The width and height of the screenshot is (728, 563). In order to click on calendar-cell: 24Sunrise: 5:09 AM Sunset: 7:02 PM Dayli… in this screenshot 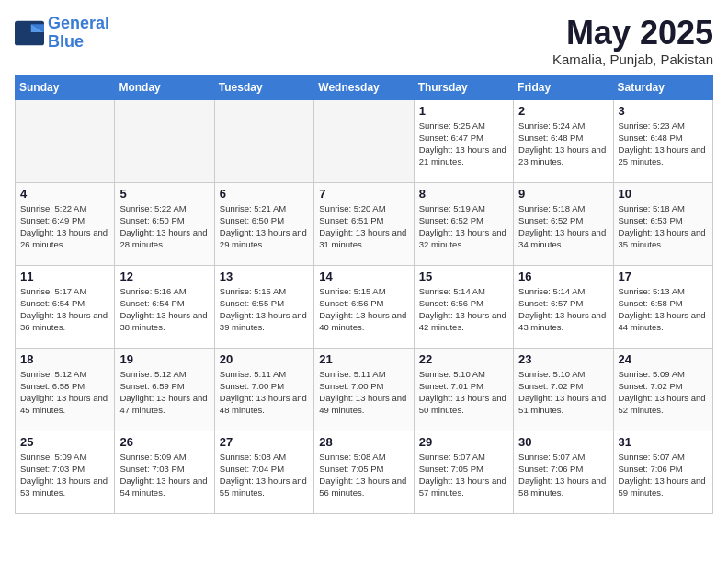, I will do `click(663, 389)`.